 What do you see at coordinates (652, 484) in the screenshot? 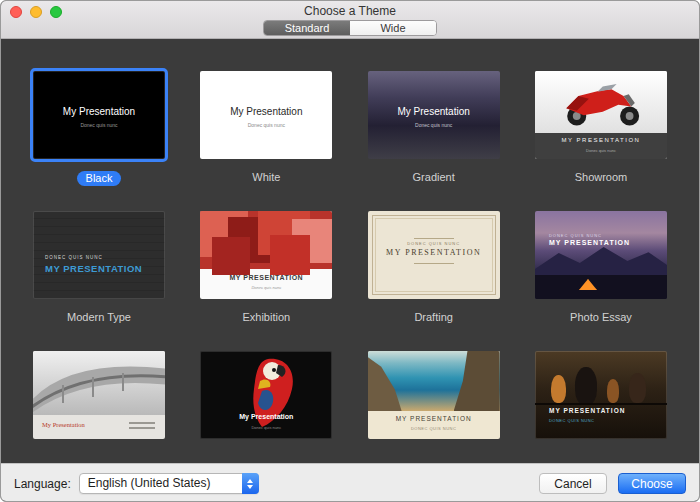
I see `choose-button: Choose` at bounding box center [652, 484].